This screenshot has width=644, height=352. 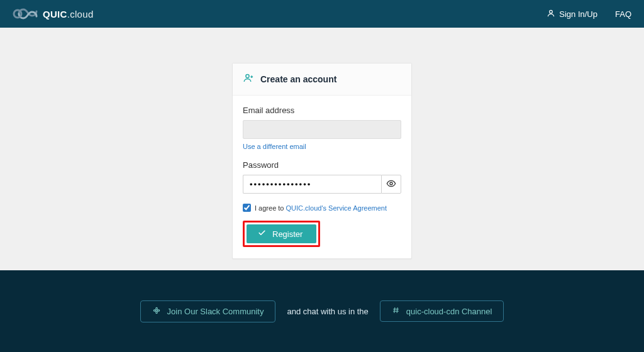 What do you see at coordinates (322, 128) in the screenshot?
I see `email-field-group: Email address Use a different email` at bounding box center [322, 128].